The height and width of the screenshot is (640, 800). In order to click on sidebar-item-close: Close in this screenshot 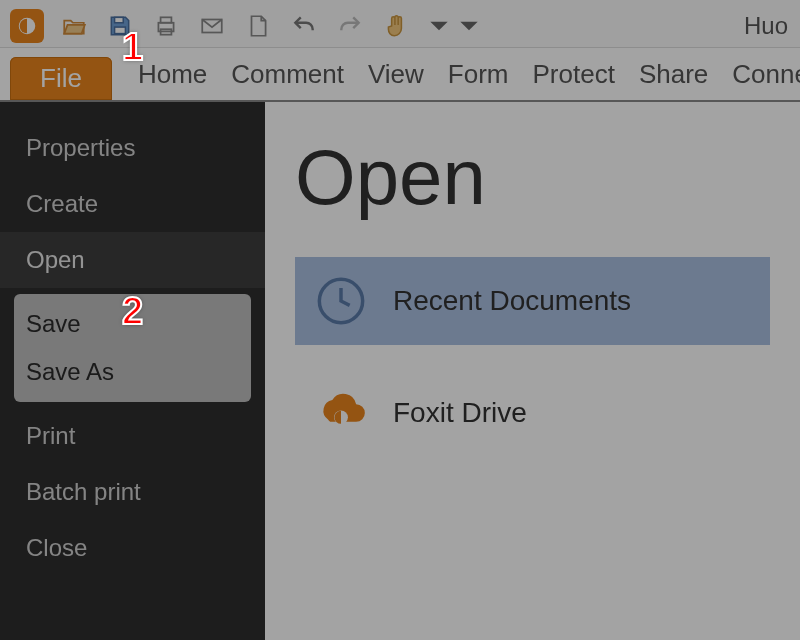, I will do `click(132, 548)`.